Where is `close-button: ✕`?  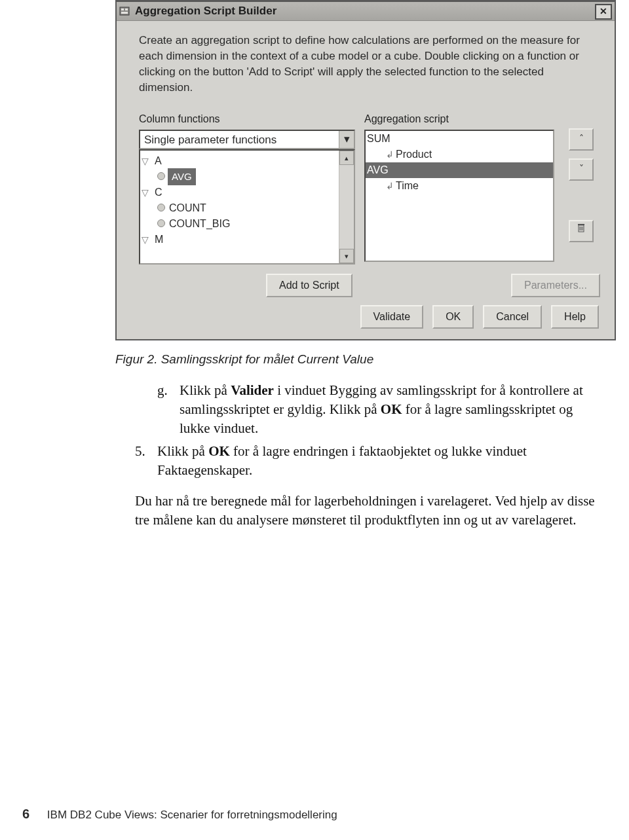 close-button: ✕ is located at coordinates (603, 12).